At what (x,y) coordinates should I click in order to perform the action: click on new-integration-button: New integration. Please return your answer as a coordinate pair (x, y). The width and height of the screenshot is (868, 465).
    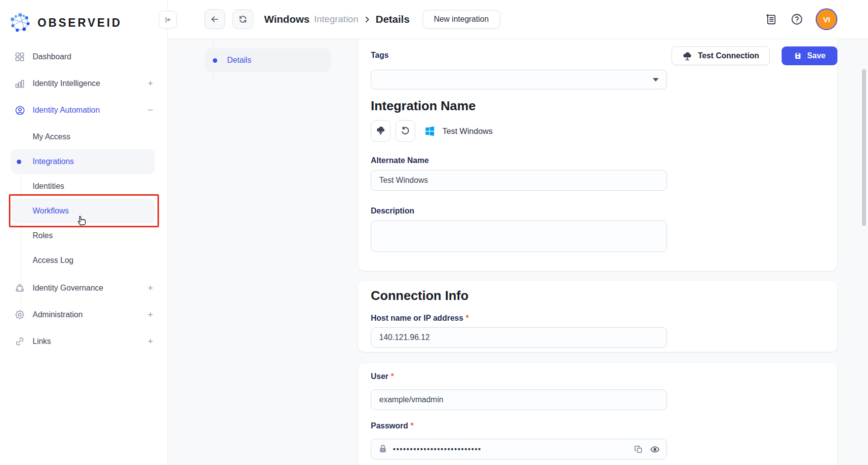
    Looking at the image, I should click on (461, 19).